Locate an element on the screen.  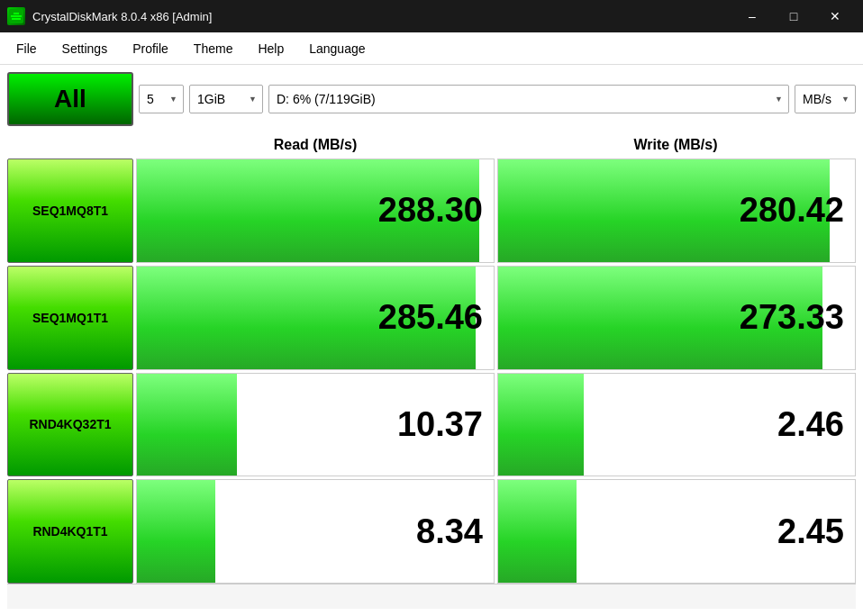
menu-file: File is located at coordinates (27, 49).